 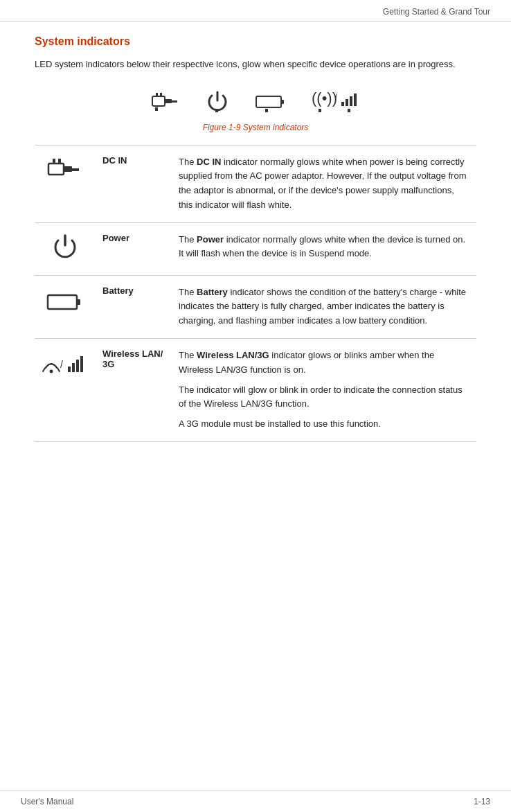 What do you see at coordinates (436, 12) in the screenshot?
I see `header-title: Getting Started & Grand Tour` at bounding box center [436, 12].